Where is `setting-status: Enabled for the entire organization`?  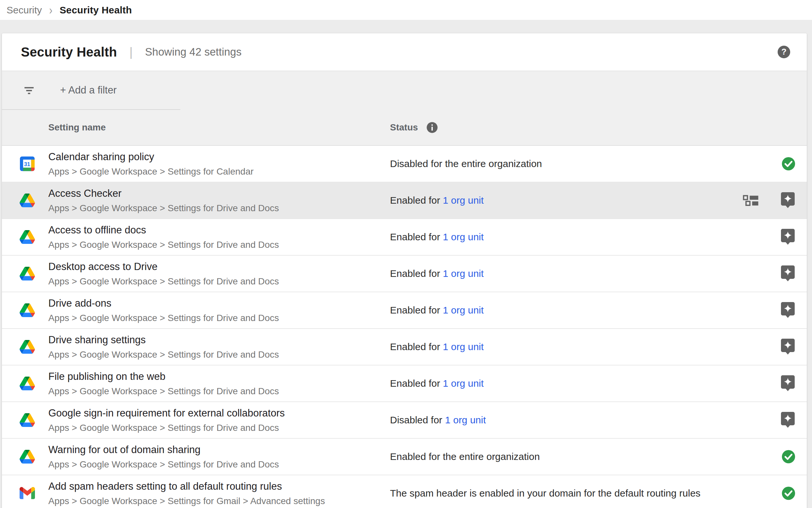
setting-status: Enabled for the entire organization is located at coordinates (465, 457).